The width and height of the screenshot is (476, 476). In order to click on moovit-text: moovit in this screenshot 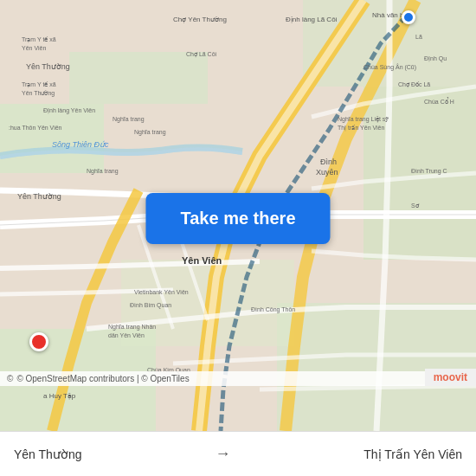, I will do `click(450, 377)`.